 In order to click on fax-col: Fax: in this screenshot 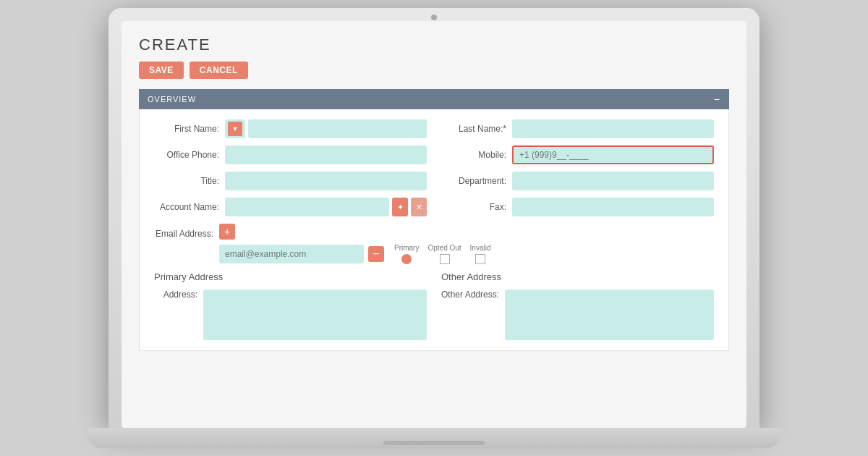, I will do `click(577, 207)`.